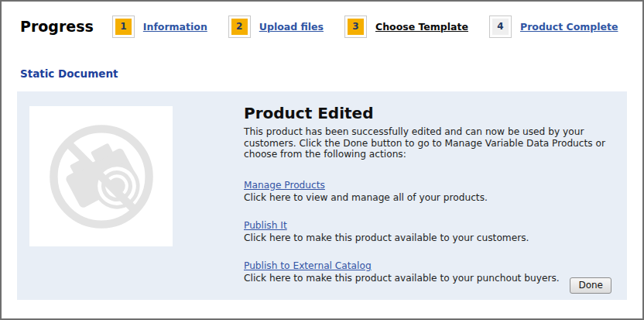  I want to click on publish-external-catalog-link: Publish to External Catalog, so click(308, 266).